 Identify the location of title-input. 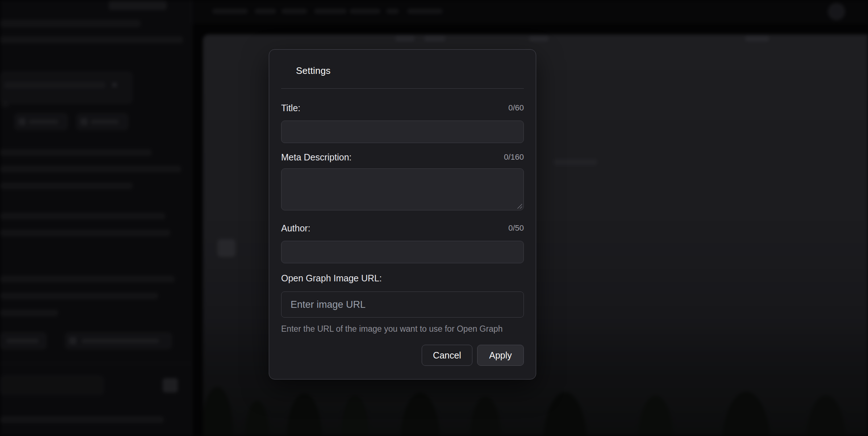
(402, 132).